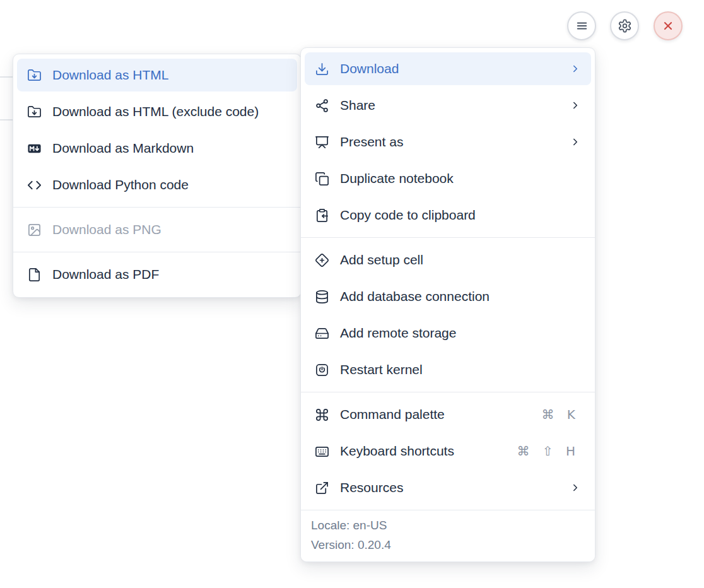 The height and width of the screenshot is (588, 704). I want to click on locale-text: Locale: en-US, so click(448, 526).